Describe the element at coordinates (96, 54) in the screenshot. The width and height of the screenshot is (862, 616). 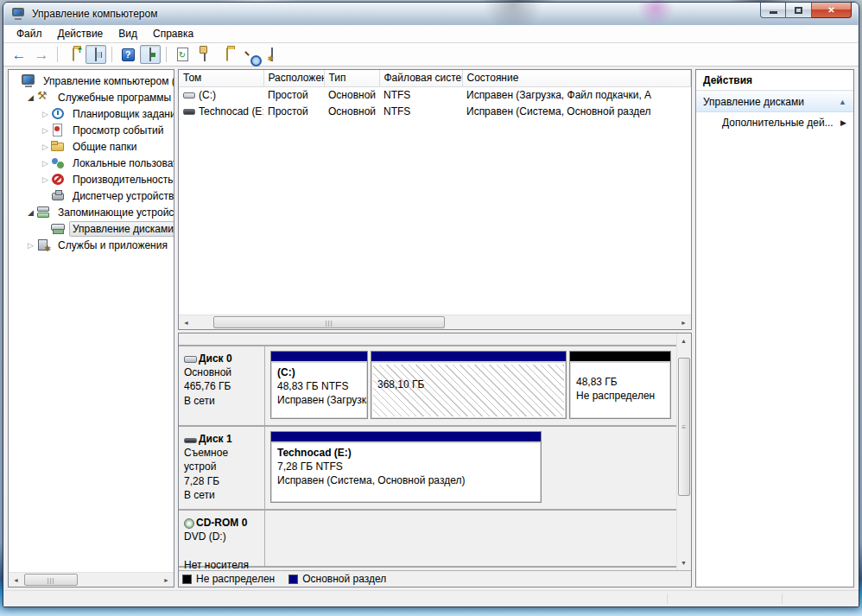
I see `show-console-tree-button` at that location.